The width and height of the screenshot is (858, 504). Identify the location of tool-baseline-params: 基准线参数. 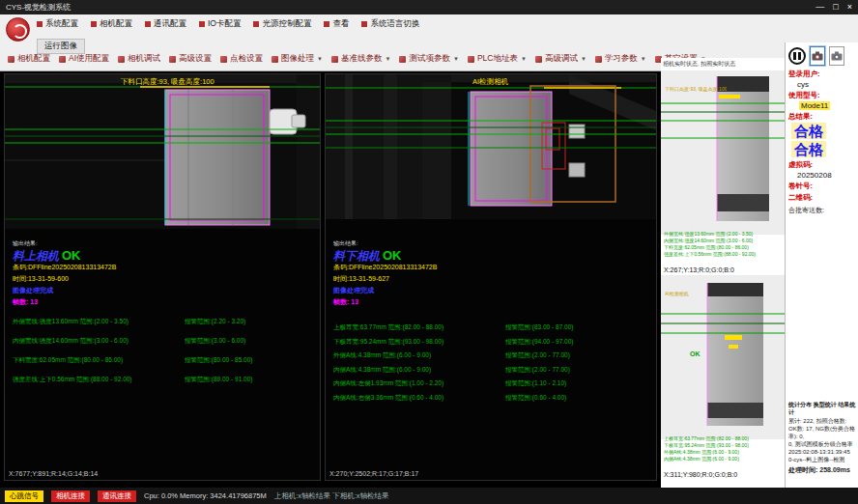
(361, 59).